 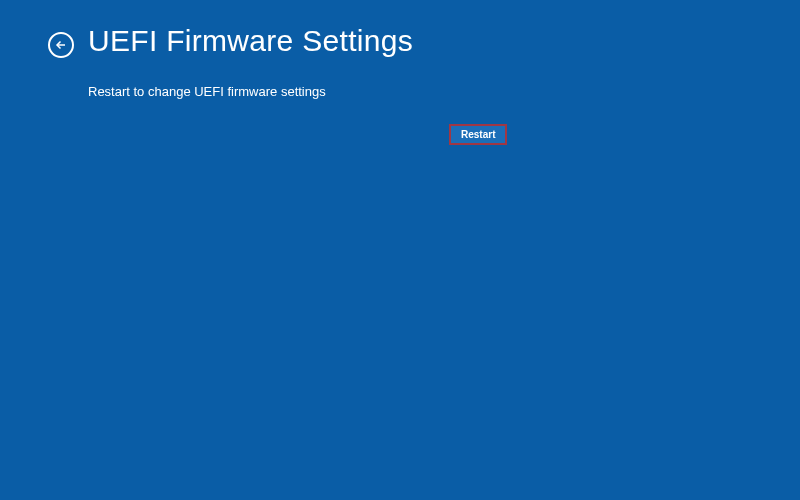 What do you see at coordinates (478, 134) in the screenshot?
I see `restart-button: Restart` at bounding box center [478, 134].